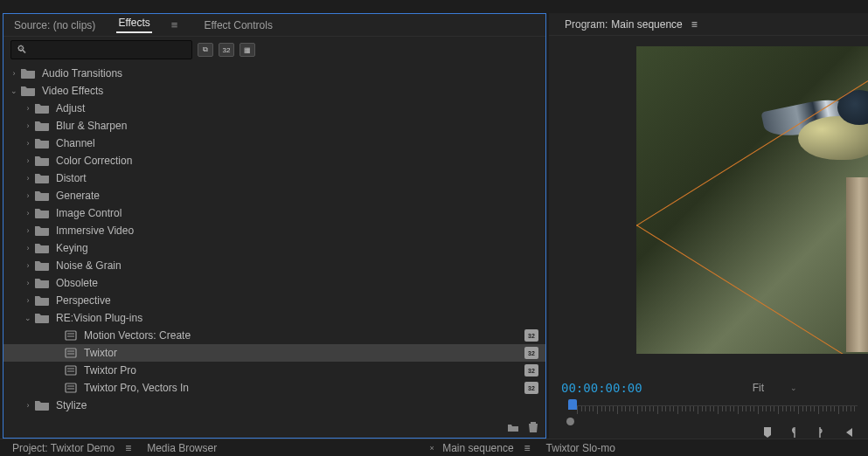 This screenshot has height=456, width=868. Describe the element at coordinates (274, 196) in the screenshot. I see `tree-item-folder: ›Generate` at that location.